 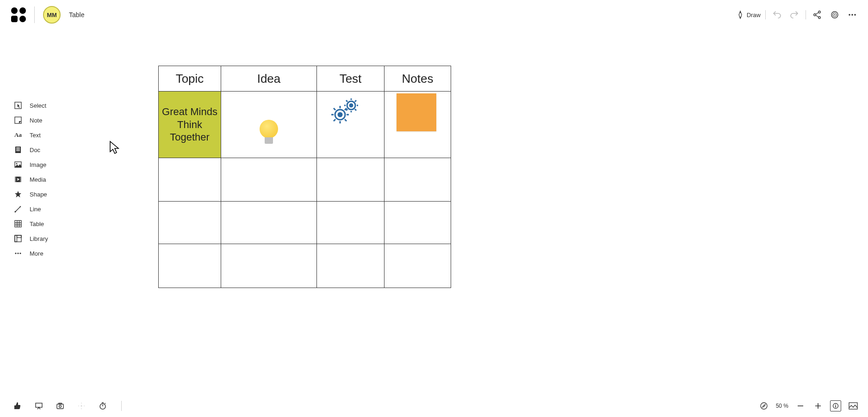 What do you see at coordinates (18, 406) in the screenshot?
I see `thumbs-up-icon` at bounding box center [18, 406].